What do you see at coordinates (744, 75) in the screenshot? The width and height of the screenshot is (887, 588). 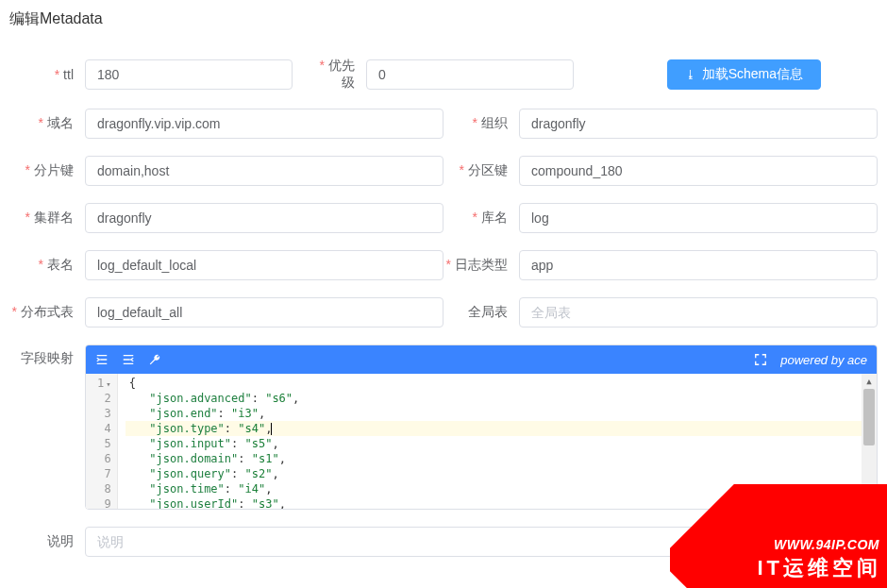 I see `load-schema-button: ⭳ 加载Schema信息` at bounding box center [744, 75].